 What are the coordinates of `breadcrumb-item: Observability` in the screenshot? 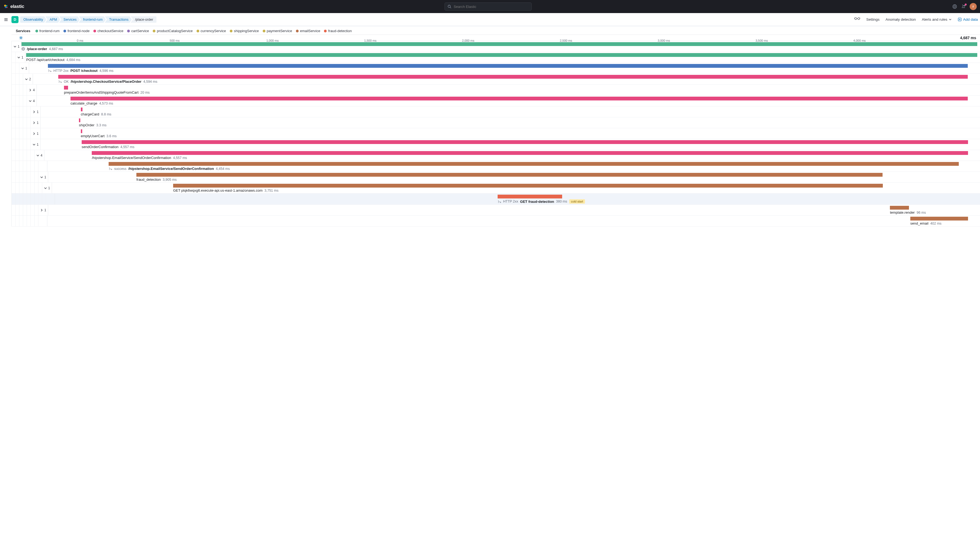 It's located at (33, 20).